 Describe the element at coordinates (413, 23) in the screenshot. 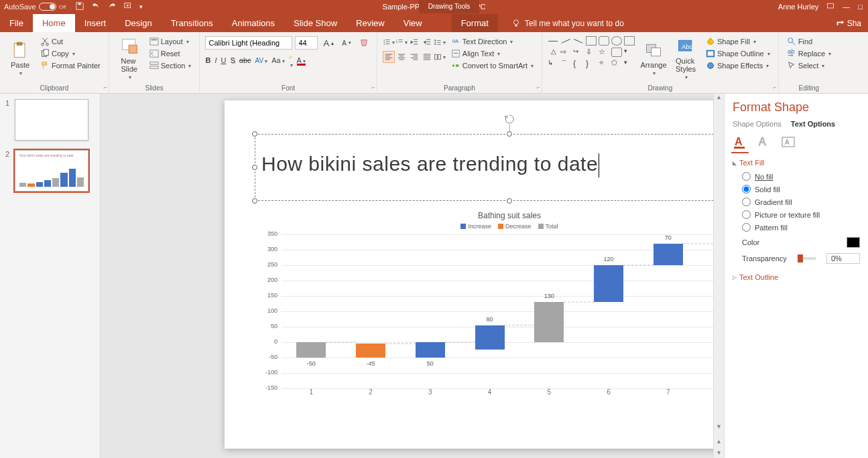

I see `tab-view: View` at that location.